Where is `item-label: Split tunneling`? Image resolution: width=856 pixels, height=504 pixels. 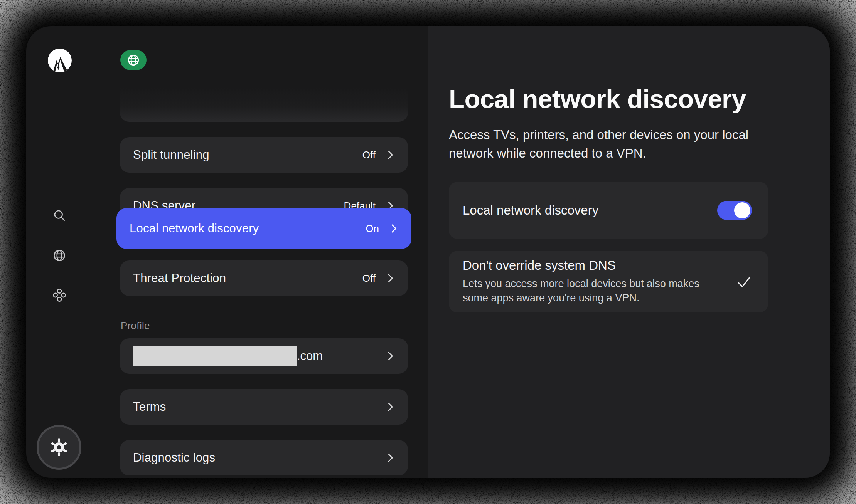 item-label: Split tunneling is located at coordinates (248, 155).